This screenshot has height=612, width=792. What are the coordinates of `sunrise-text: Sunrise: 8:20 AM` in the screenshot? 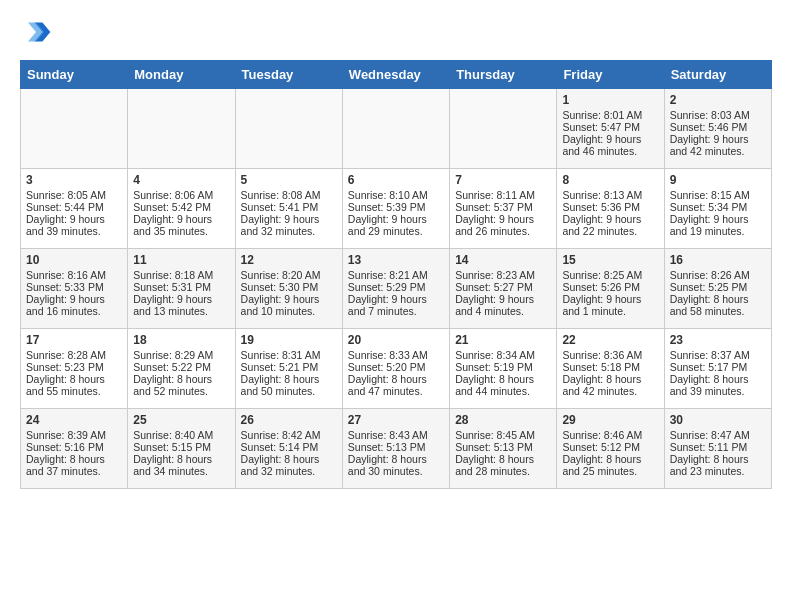 It's located at (289, 275).